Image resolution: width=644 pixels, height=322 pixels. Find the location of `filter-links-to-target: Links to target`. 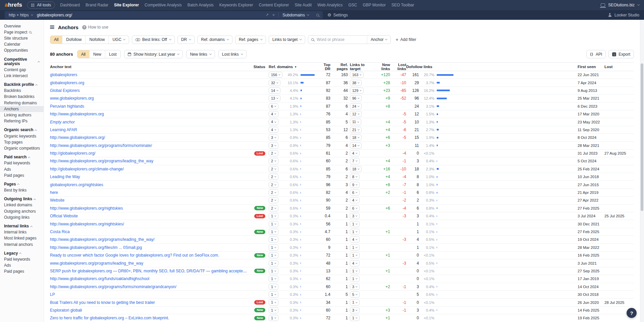

filter-links-to-target: Links to target is located at coordinates (287, 40).